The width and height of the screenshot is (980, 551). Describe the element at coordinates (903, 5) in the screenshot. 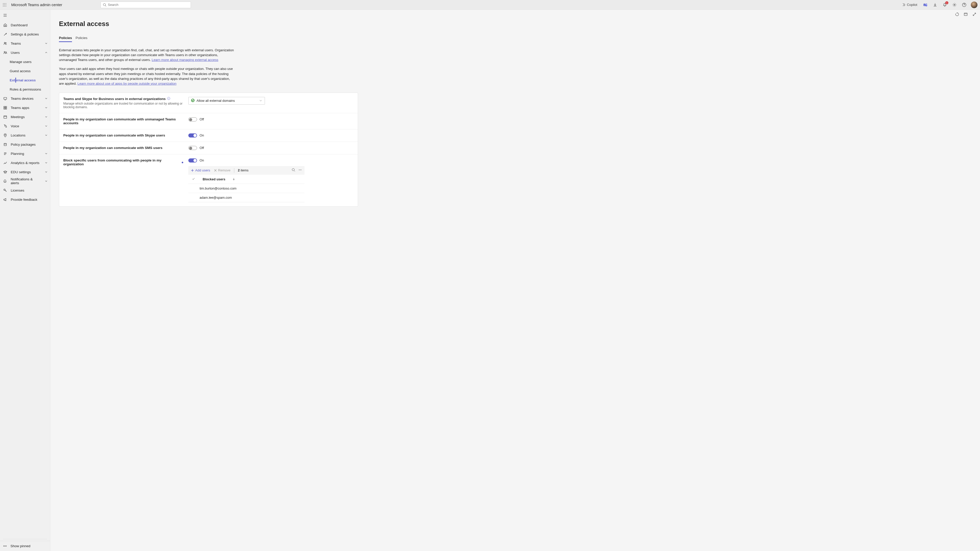

I see `copilot-icon` at that location.